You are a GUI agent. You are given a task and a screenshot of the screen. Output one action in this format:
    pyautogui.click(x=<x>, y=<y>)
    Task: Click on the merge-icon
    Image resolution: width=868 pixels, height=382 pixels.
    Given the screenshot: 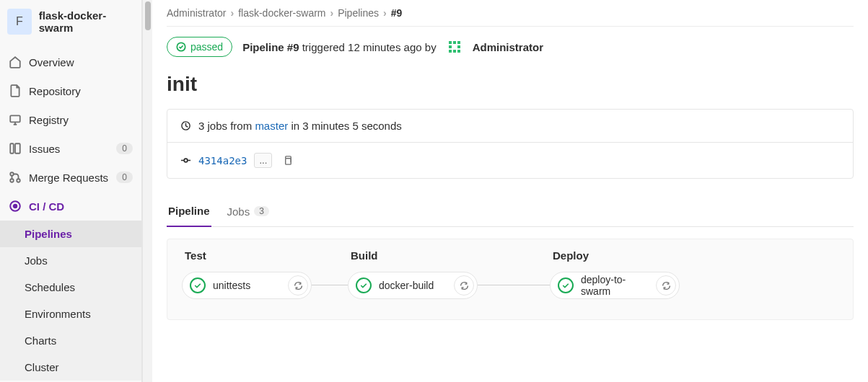 What is the action you would take?
    pyautogui.click(x=15, y=177)
    